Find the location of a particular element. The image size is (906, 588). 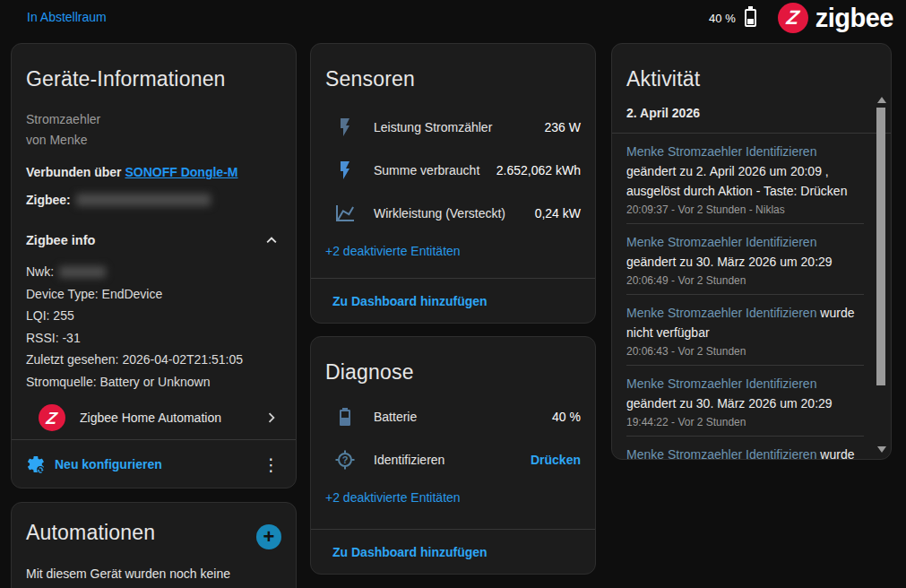

diagnostic-label: Identifizieren is located at coordinates (452, 460).